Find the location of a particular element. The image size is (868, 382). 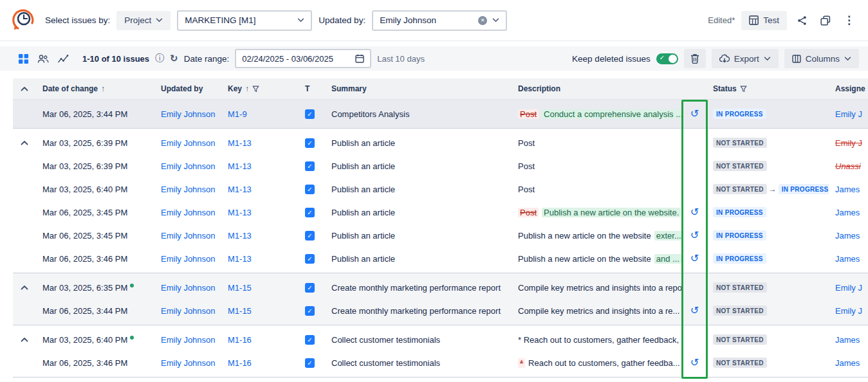

change-date: Mar 03, 2025, 6:35 PM is located at coordinates (95, 288).